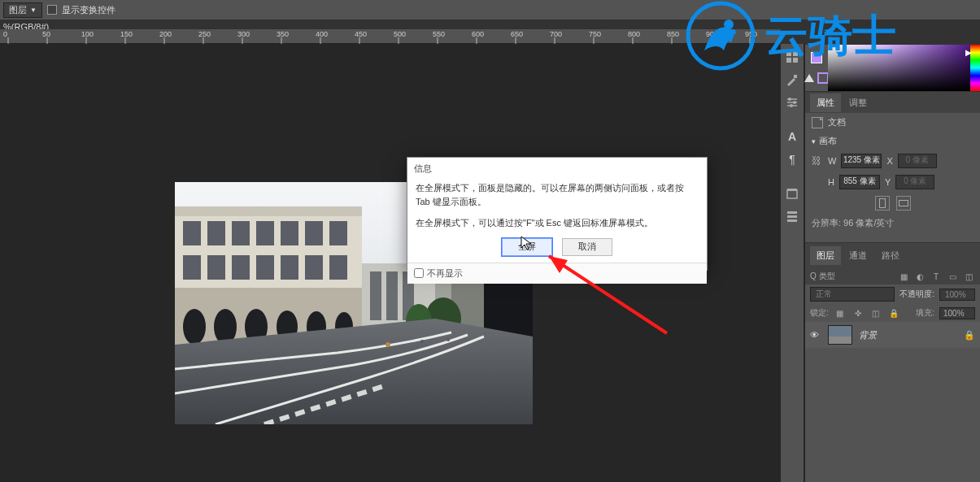 The width and height of the screenshot is (980, 482). Describe the element at coordinates (888, 182) in the screenshot. I see `y-label: Y` at that location.